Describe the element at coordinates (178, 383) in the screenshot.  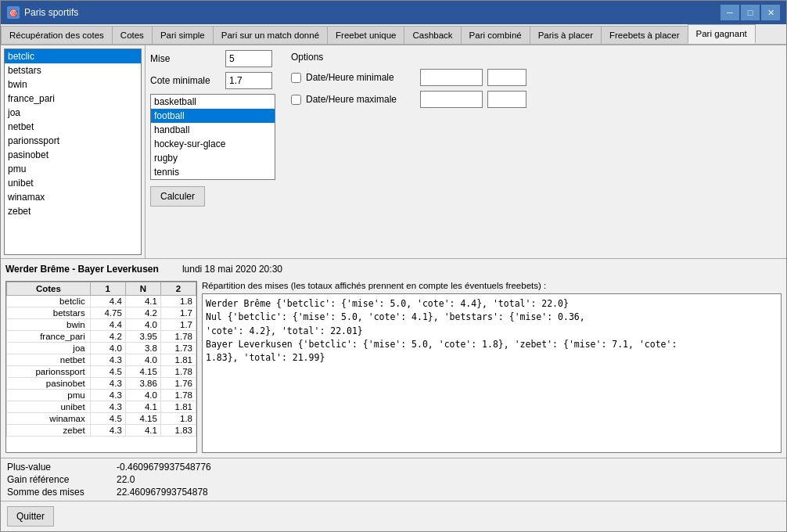
I see `table-cell: 1.76` at that location.